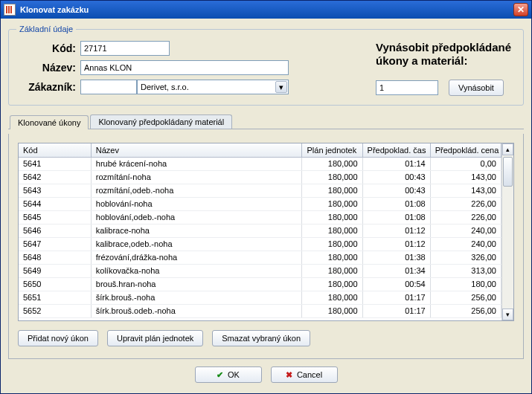  Describe the element at coordinates (196, 284) in the screenshot. I see `cell-nazev: brouš.hran-noha` at that location.